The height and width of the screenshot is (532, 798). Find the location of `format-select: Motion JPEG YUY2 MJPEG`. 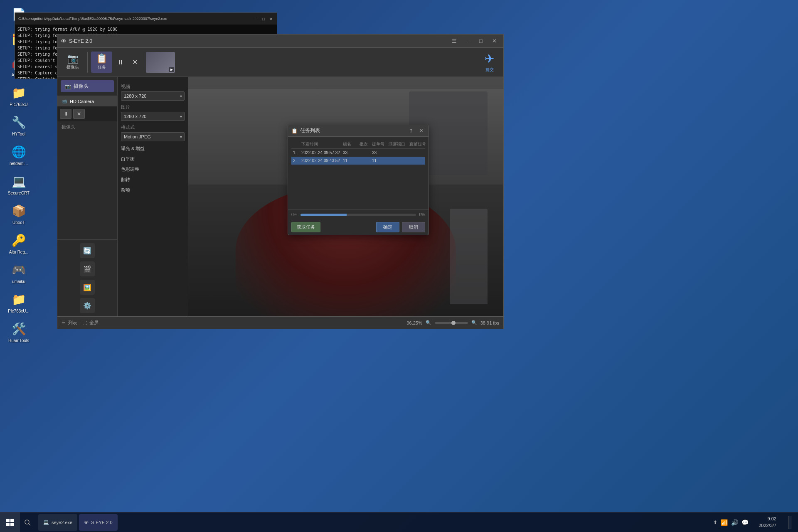

format-select: Motion JPEG YUY2 MJPEG is located at coordinates (153, 137).